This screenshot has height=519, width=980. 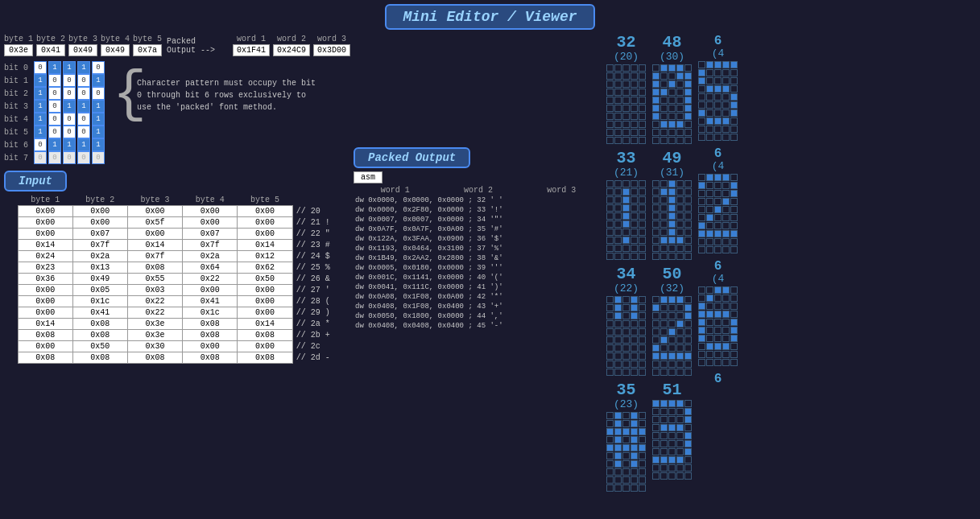 I want to click on input-cell: 0x36, so click(x=45, y=279).